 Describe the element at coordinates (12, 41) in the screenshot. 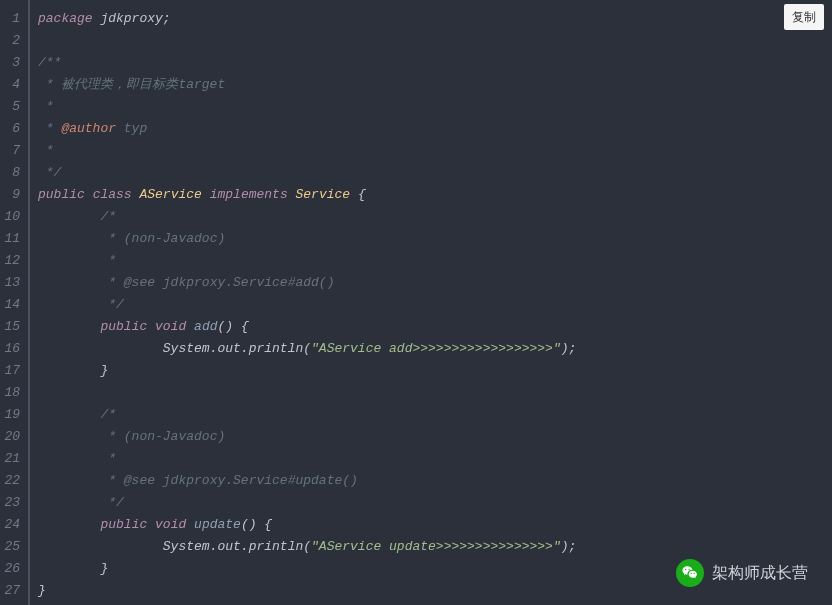

I see `line-number: 2` at that location.